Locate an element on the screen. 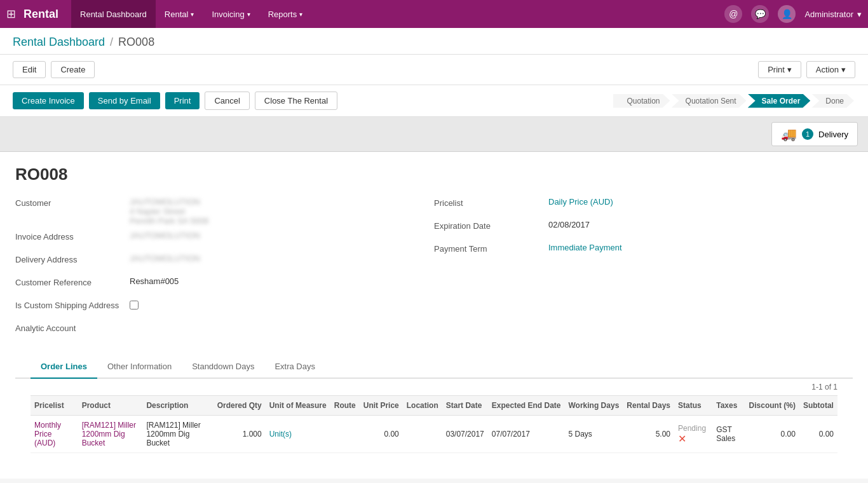 The width and height of the screenshot is (868, 483). admin-menu: Administrator ▾ is located at coordinates (833, 14).